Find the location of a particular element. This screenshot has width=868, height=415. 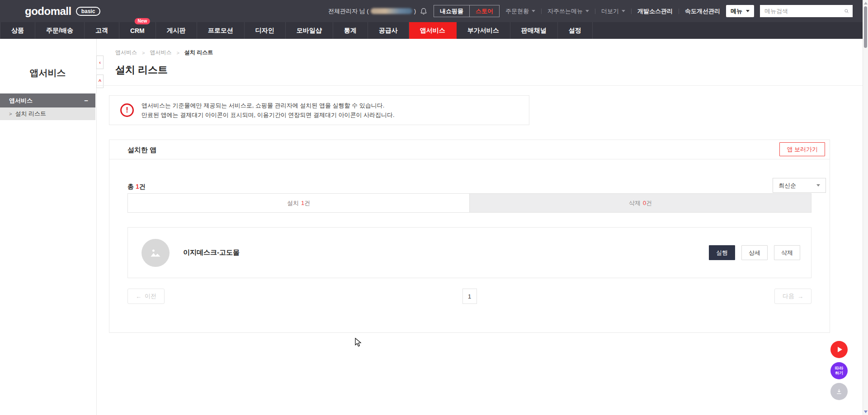

follow-along-button: 따라 하기 is located at coordinates (839, 371).